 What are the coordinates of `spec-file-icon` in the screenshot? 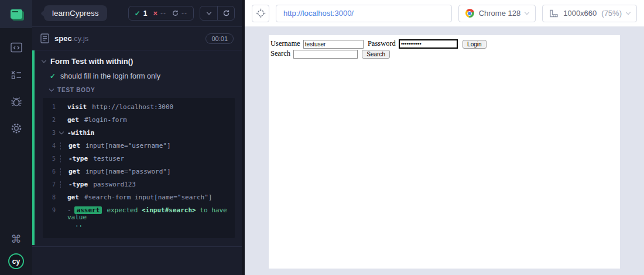 It's located at (44, 39).